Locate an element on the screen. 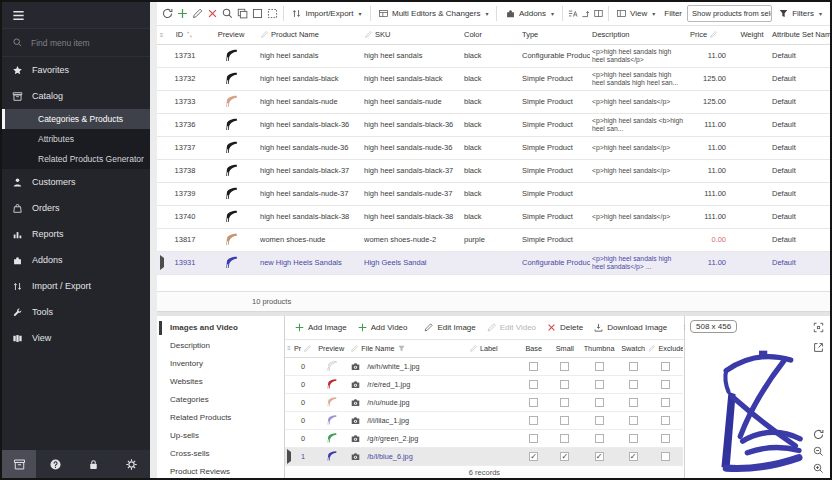 Image resolution: width=832 pixels, height=480 pixels. product-row: 13931new High Heels SandalsHigh Geels Sa… is located at coordinates (494, 262).